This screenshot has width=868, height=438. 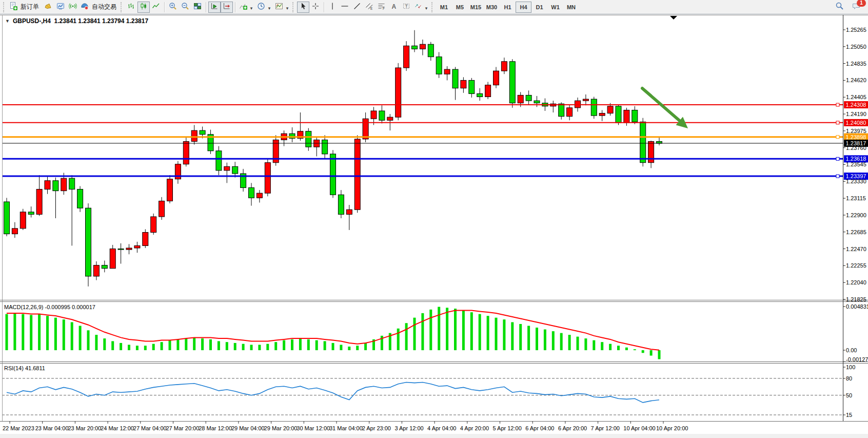 I want to click on indicators-button, so click(x=246, y=7).